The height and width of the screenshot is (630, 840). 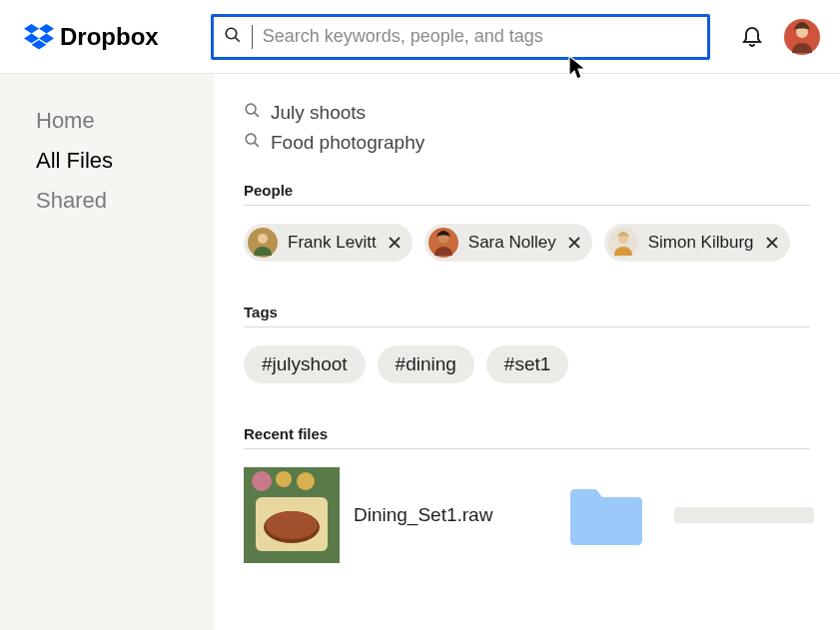 I want to click on sidebar-item-shared: Shared, so click(x=125, y=201).